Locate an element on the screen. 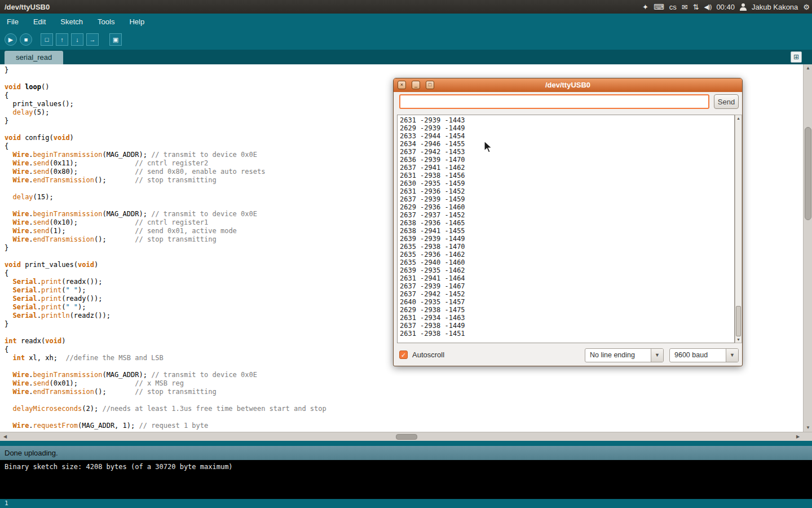  mail-icon: ✉ is located at coordinates (685, 7).